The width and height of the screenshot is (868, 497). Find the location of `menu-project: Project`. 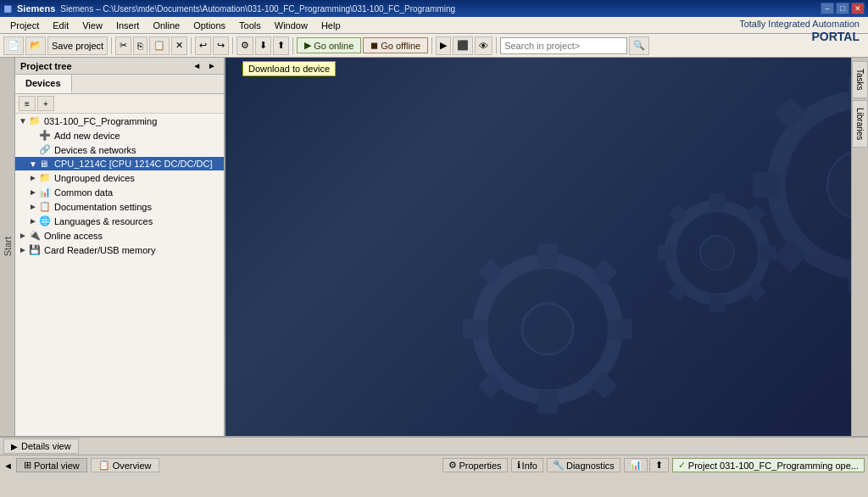

menu-project: Project is located at coordinates (25, 25).